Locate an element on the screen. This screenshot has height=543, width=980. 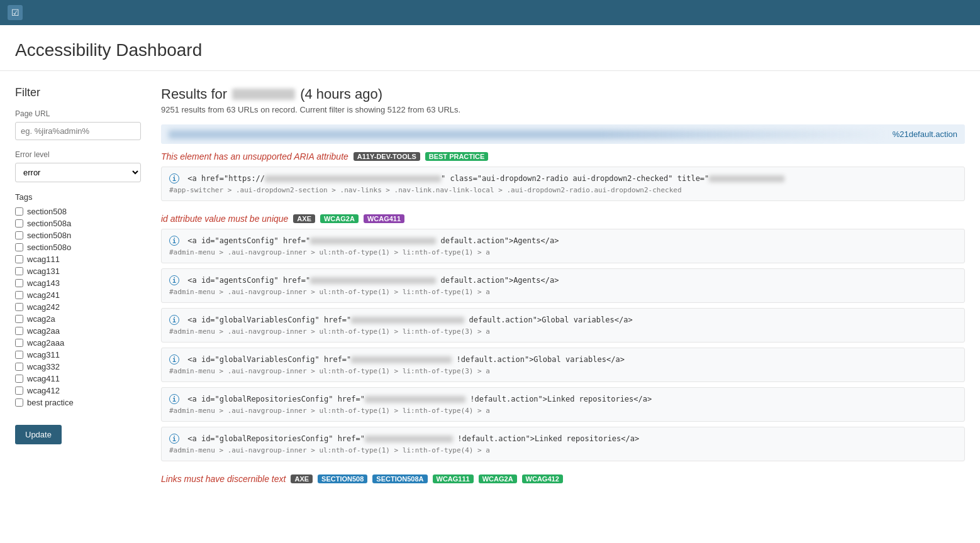
update-button: Update is located at coordinates (38, 435).